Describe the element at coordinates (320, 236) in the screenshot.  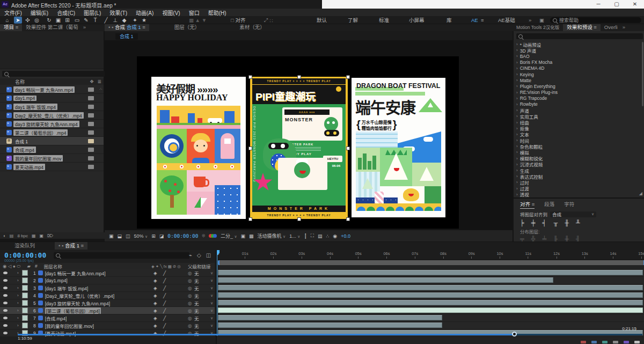
I see `timeline-button-icon: ▤` at that location.